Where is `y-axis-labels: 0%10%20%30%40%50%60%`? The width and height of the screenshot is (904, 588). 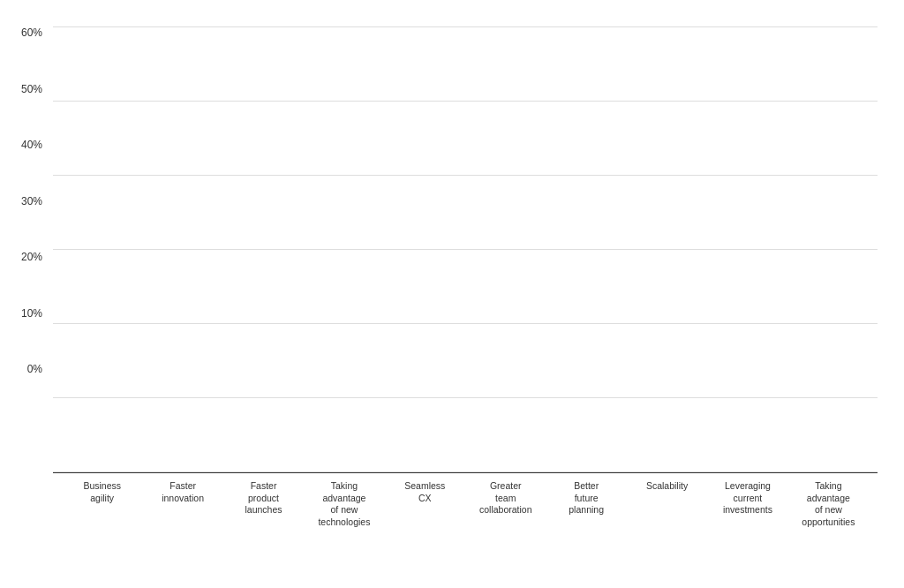
y-axis-labels: 0%10%20%30%40%50%60% is located at coordinates (25, 201).